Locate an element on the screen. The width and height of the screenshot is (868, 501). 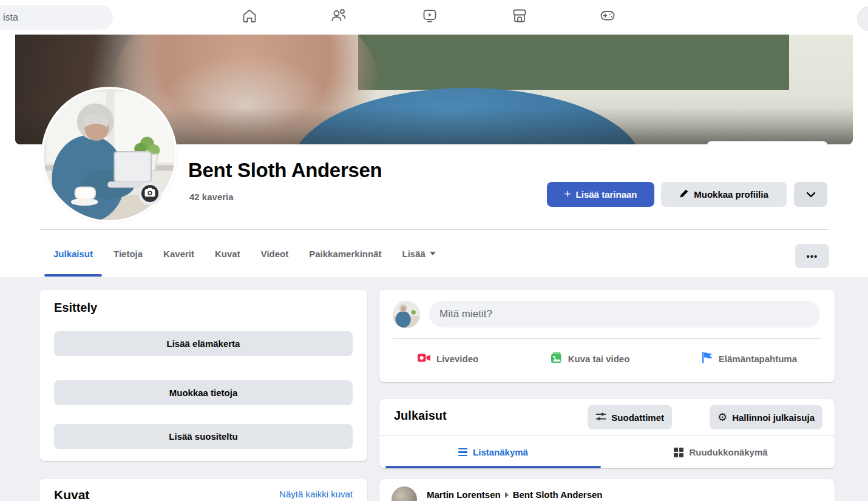
manage-posts-button: ⚙ Hallinnoi julkaisuja is located at coordinates (766, 417).